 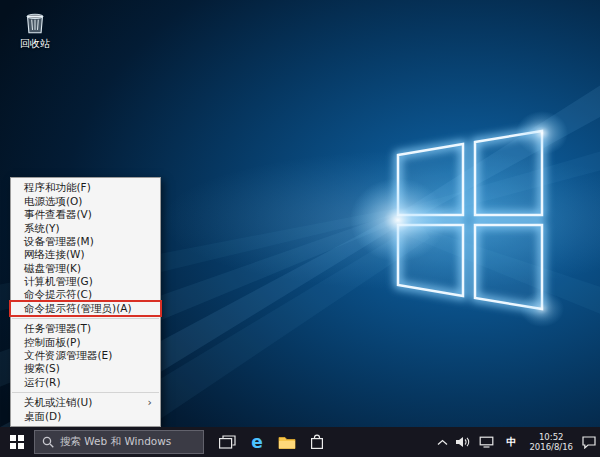 What do you see at coordinates (86, 188) in the screenshot?
I see `menu-item-programs-and-features: 程序和功能(F)` at bounding box center [86, 188].